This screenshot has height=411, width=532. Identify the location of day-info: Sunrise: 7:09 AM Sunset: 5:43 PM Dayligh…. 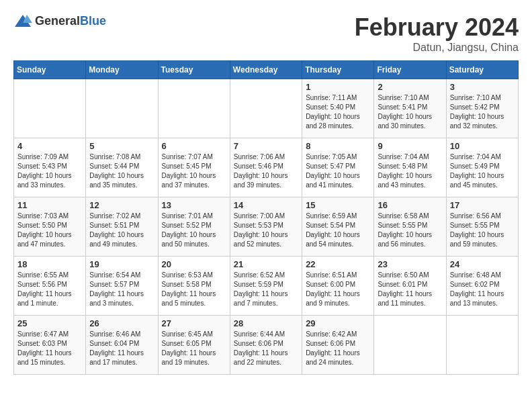
(50, 171).